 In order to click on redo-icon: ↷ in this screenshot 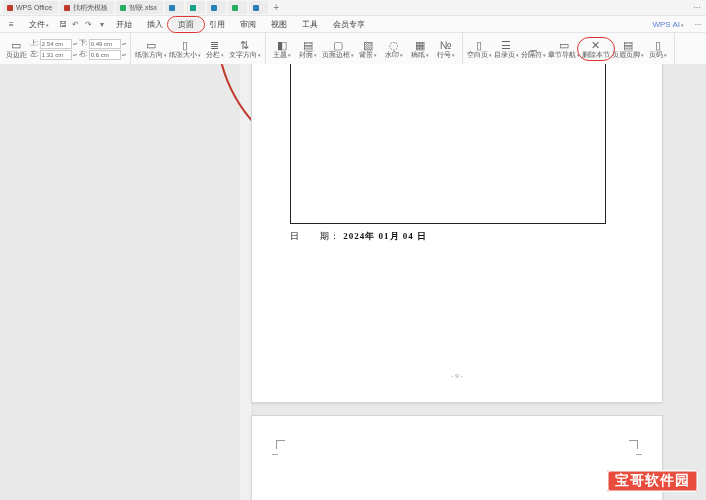, I will do `click(89, 24)`.